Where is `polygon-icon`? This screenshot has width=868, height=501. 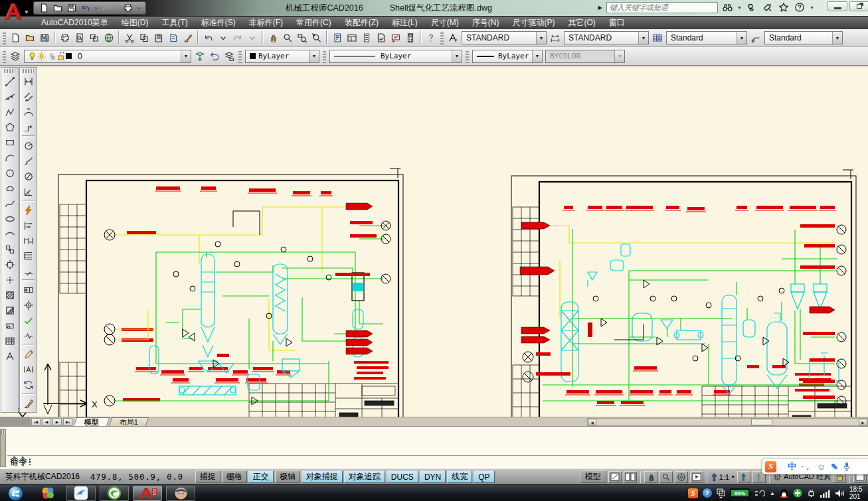 polygon-icon is located at coordinates (9, 127).